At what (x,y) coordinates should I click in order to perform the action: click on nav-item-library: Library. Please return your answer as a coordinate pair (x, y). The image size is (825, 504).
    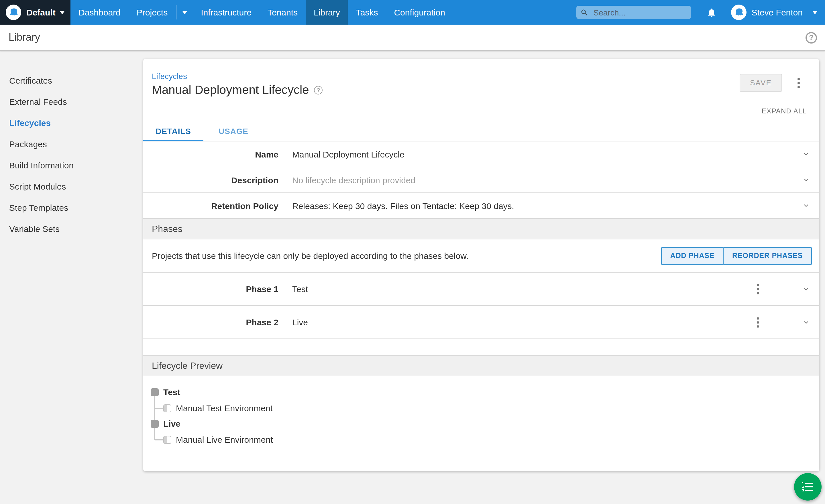
    Looking at the image, I should click on (327, 12).